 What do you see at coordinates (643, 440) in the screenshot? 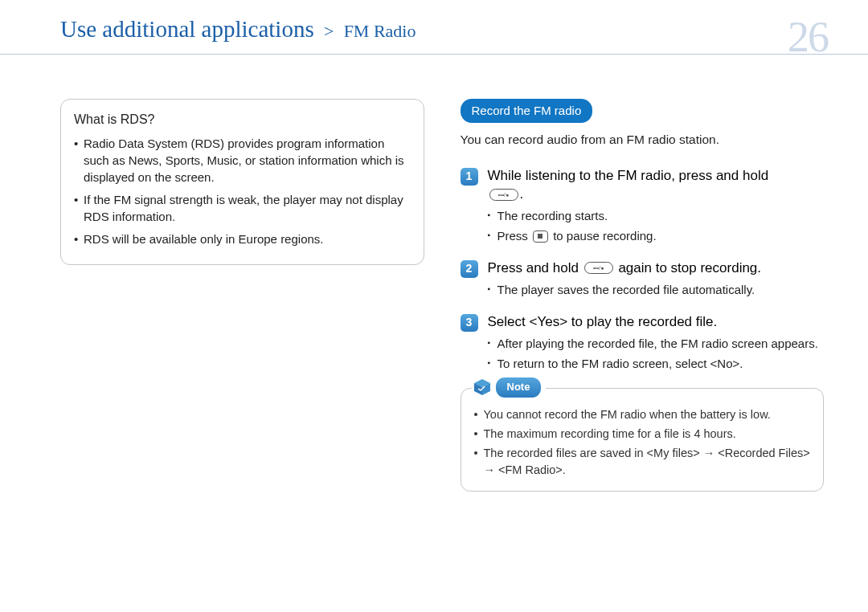
I see `note-section: You cannot record the FM radio when the …` at bounding box center [643, 440].